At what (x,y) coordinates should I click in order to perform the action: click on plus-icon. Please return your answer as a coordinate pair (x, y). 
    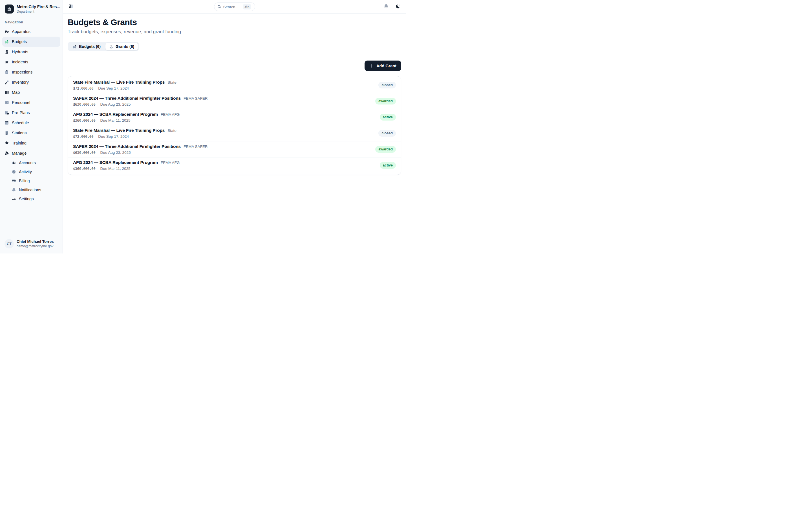
    Looking at the image, I should click on (372, 66).